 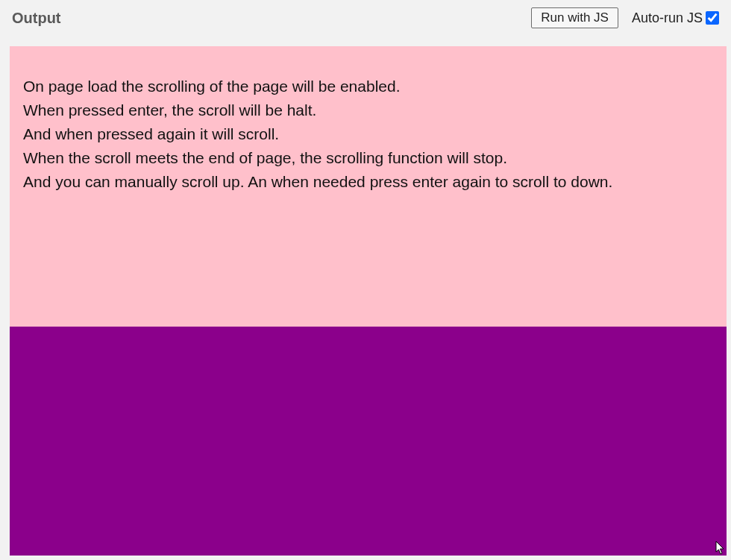 What do you see at coordinates (368, 158) in the screenshot?
I see `instruction-line: When the scroll meets the end of page, t…` at bounding box center [368, 158].